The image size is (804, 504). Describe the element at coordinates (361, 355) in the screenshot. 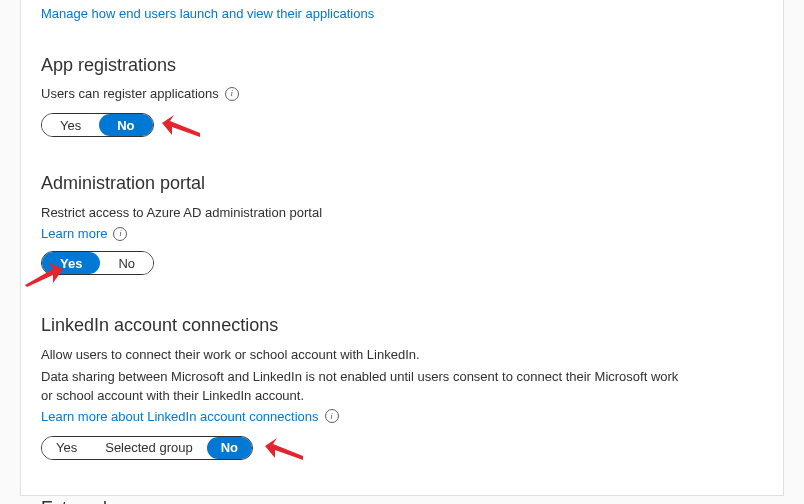

I see `description-line: Allow users to connect their work or sch…` at that location.